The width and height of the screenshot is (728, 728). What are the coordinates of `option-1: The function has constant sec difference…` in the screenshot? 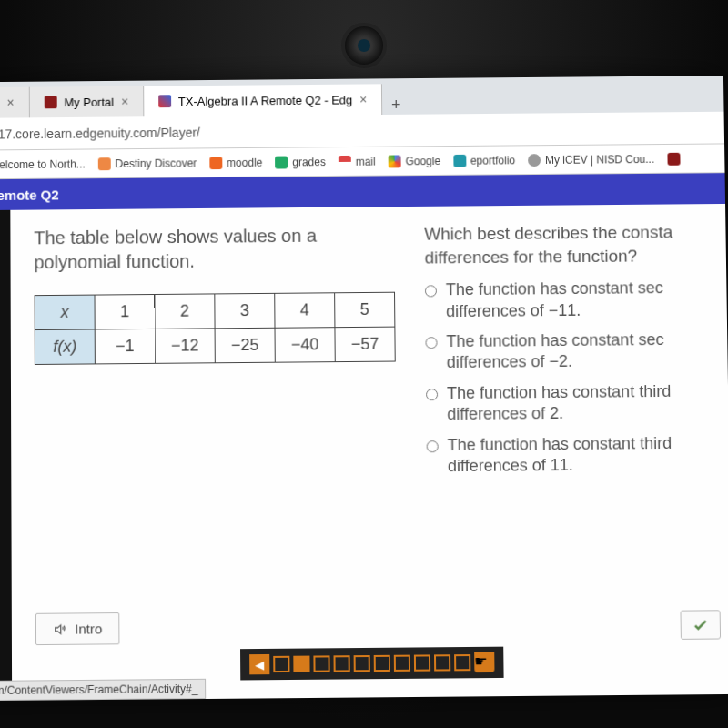 It's located at (571, 300).